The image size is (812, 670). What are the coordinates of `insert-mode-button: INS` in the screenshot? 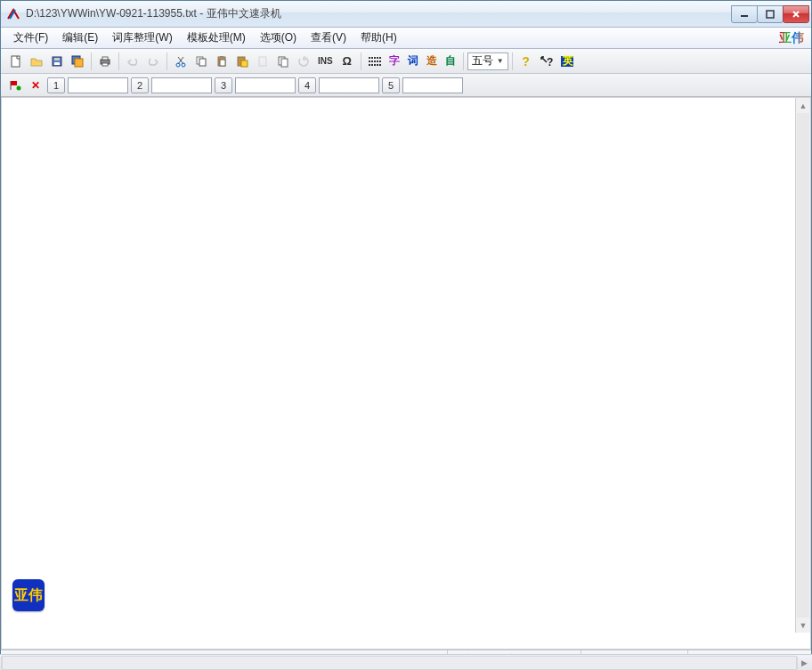 It's located at (326, 61).